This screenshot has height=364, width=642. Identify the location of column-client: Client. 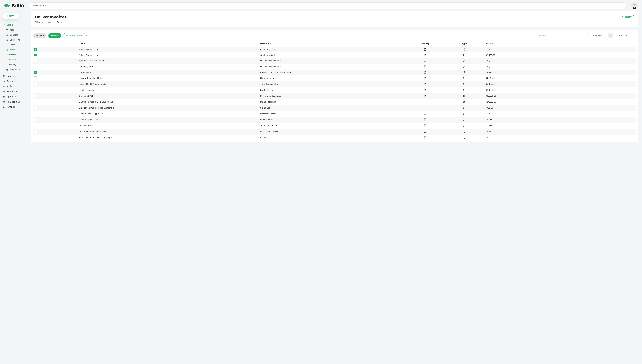
(168, 43).